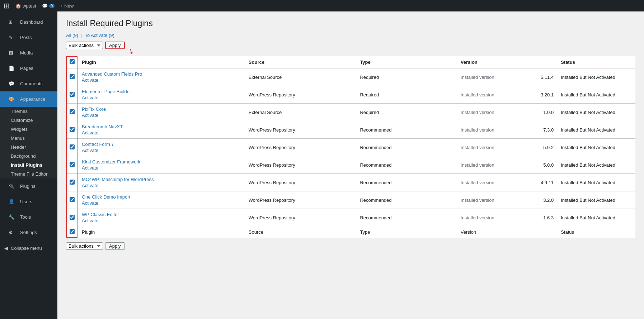 Image resolution: width=644 pixels, height=319 pixels. I want to click on sidebar-item-comments: 💬Comments, so click(29, 84).